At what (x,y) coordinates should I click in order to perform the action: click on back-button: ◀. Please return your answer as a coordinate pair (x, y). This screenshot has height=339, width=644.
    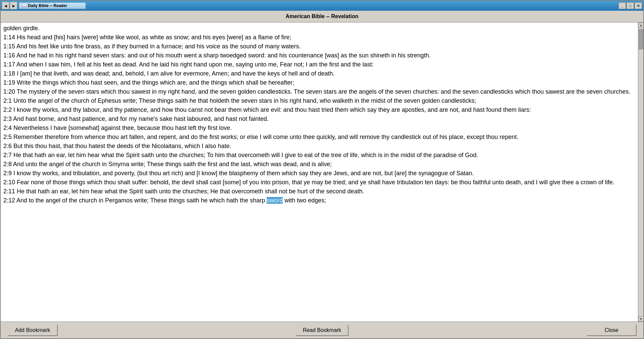
    Looking at the image, I should click on (6, 6).